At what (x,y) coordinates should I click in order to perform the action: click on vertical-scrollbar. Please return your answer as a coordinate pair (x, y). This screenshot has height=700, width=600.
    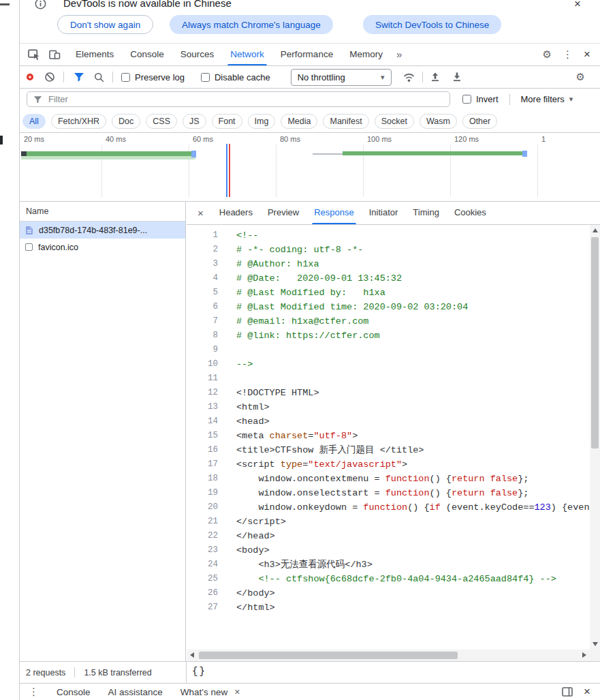
    Looking at the image, I should click on (595, 438).